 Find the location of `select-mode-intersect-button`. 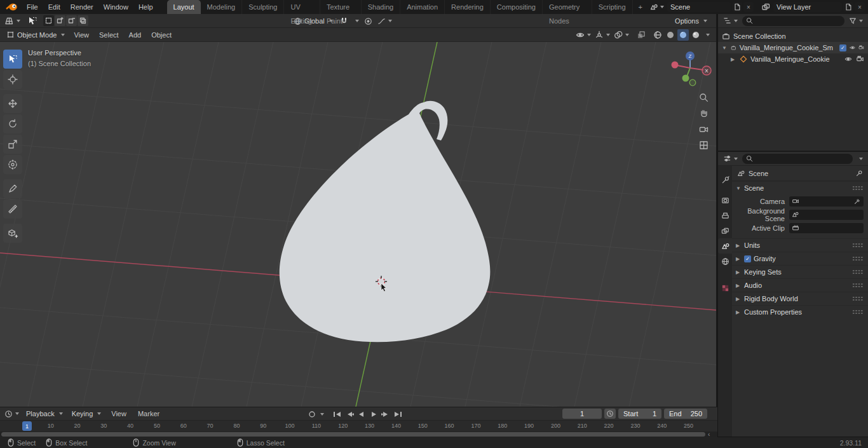

select-mode-intersect-button is located at coordinates (83, 20).